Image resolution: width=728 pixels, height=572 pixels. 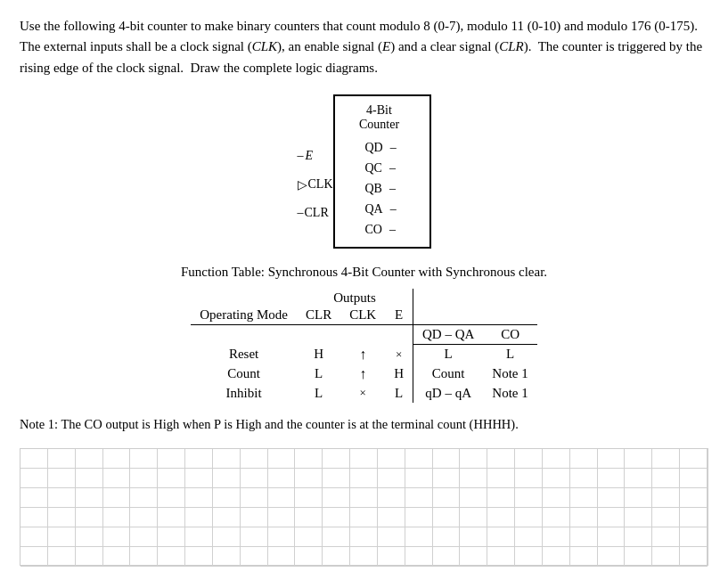 What do you see at coordinates (364, 47) in the screenshot?
I see `problem-text: Use the following 4-bit counter to make …` at bounding box center [364, 47].